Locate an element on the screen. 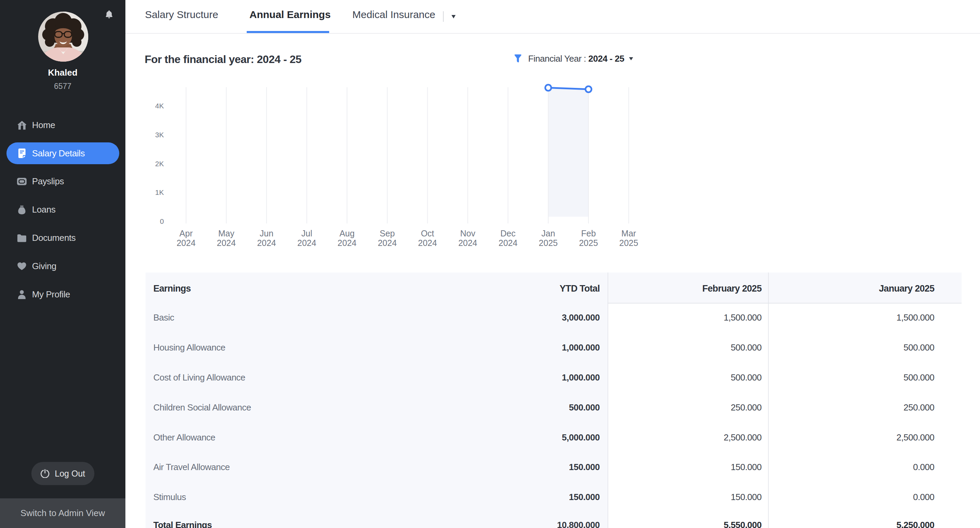 The image size is (980, 528). svg-text: Feb is located at coordinates (588, 234).